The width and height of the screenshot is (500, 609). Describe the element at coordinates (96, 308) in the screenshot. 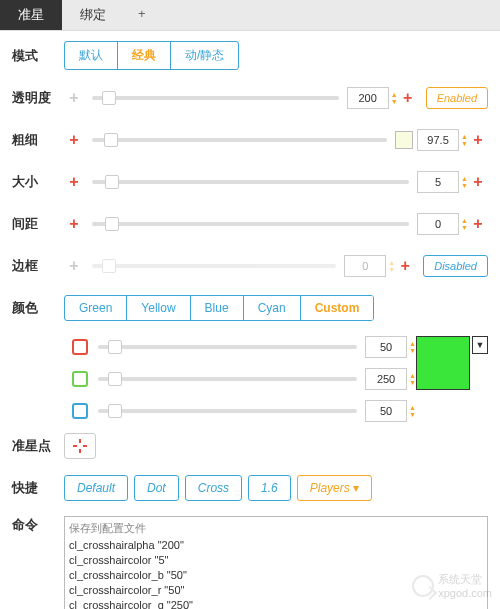

I see `color-green: Green` at that location.